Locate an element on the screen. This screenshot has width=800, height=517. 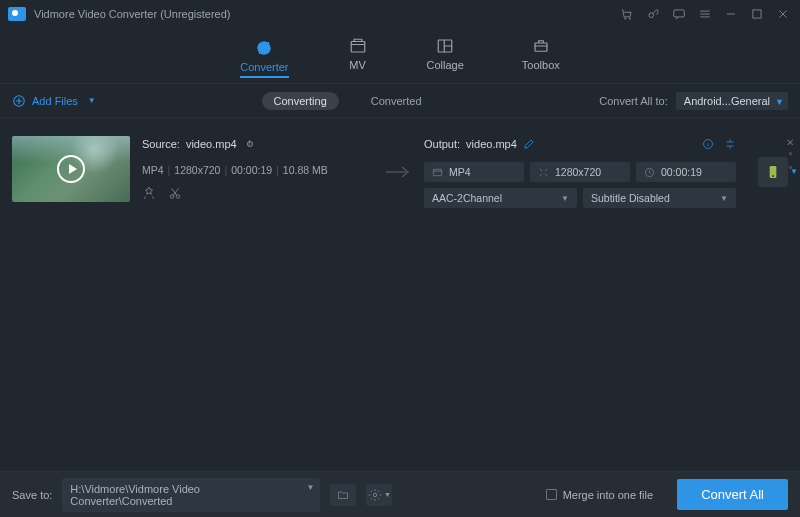
item-move-up-icon: ˄ is located at coordinates (790, 157).